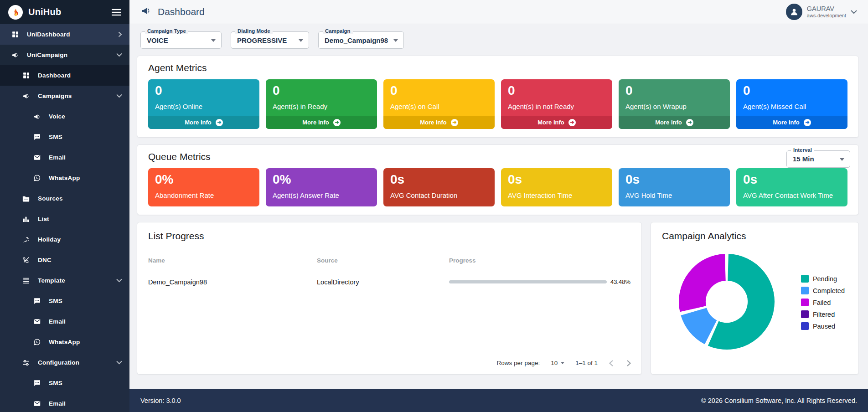  I want to click on campaign-analytics-panel: Campaign Analytics Pending Completed Fai…, so click(755, 298).